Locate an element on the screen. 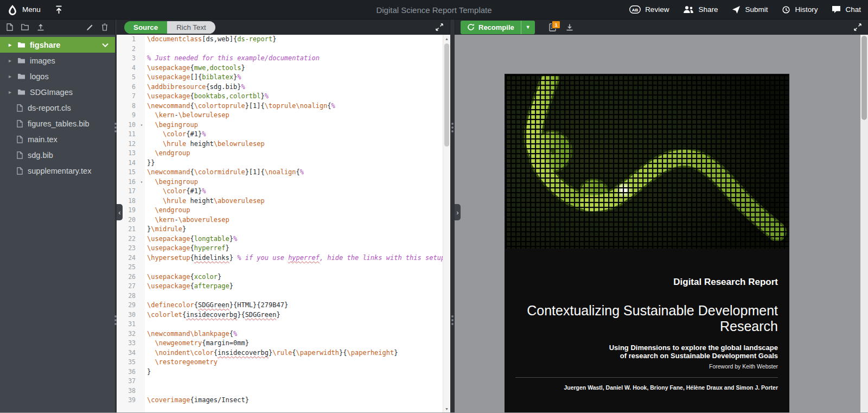 Image resolution: width=868 pixels, height=413 pixels. code-line-11: 11 \color{#1}% is located at coordinates (283, 135).